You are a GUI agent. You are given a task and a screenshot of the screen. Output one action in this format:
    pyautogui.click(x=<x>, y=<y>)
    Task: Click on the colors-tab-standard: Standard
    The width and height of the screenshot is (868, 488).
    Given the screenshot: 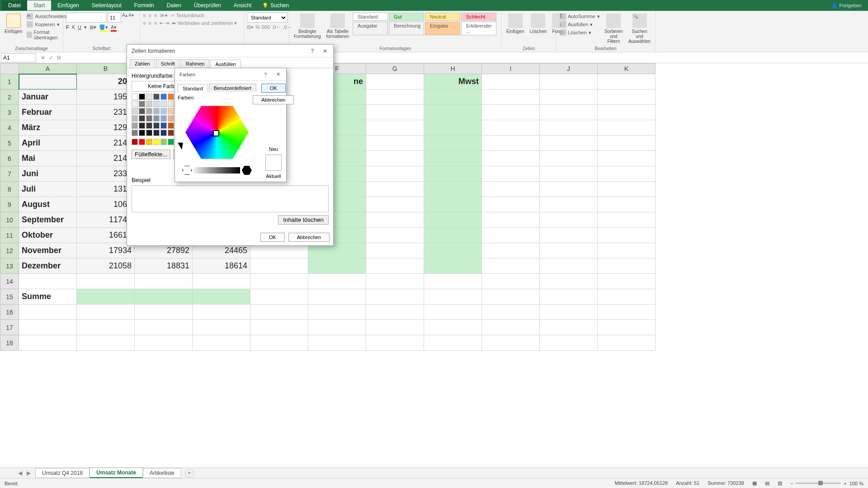 What is the action you would take?
    pyautogui.click(x=193, y=89)
    